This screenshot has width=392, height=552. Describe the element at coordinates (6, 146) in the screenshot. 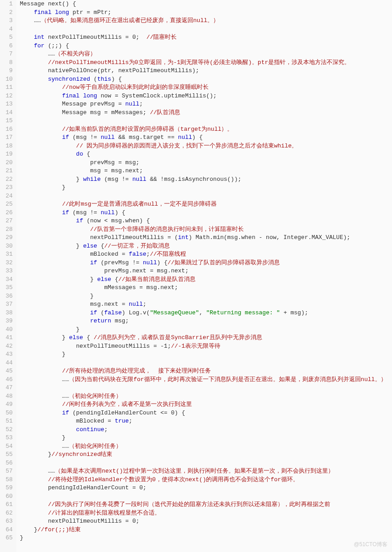

I see `line-number: 18` at that location.